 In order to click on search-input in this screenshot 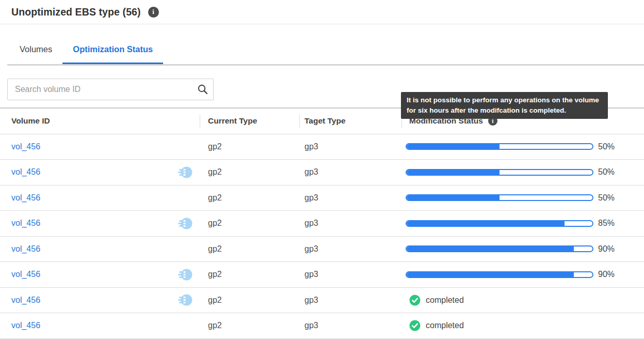, I will do `click(100, 89)`.